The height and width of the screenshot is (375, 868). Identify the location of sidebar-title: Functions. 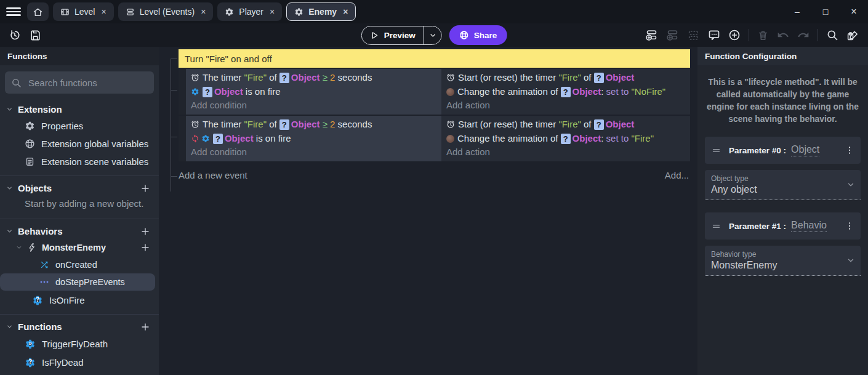
(79, 56).